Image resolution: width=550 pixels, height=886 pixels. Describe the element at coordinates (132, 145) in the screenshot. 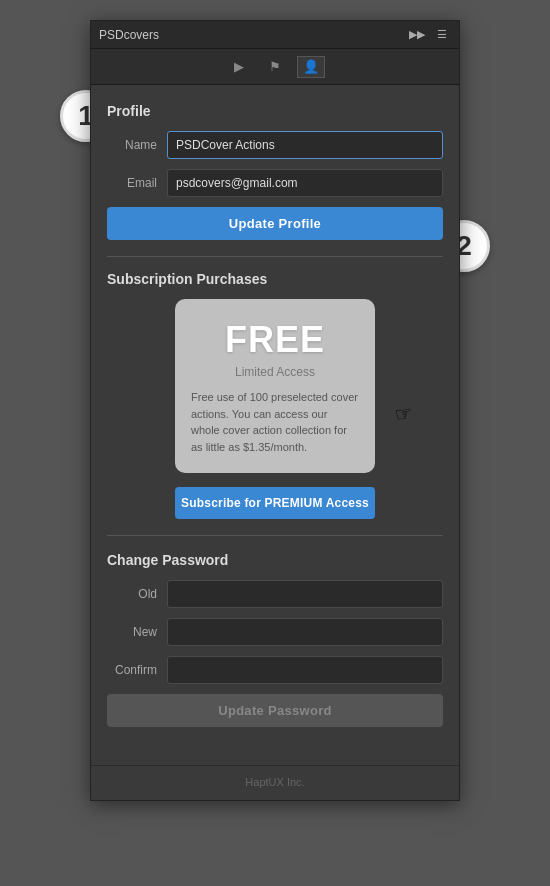

I see `name-label: Name` at that location.